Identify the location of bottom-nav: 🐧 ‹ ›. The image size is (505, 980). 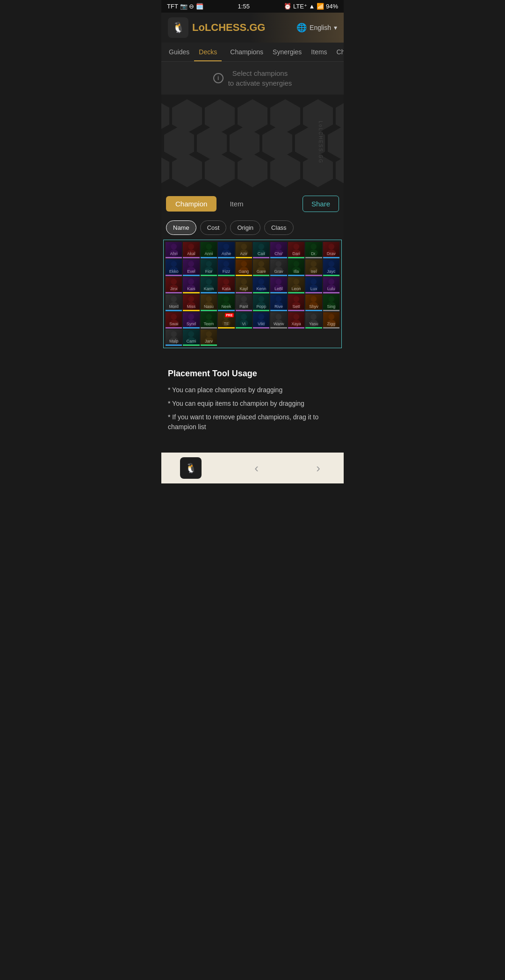
(252, 468).